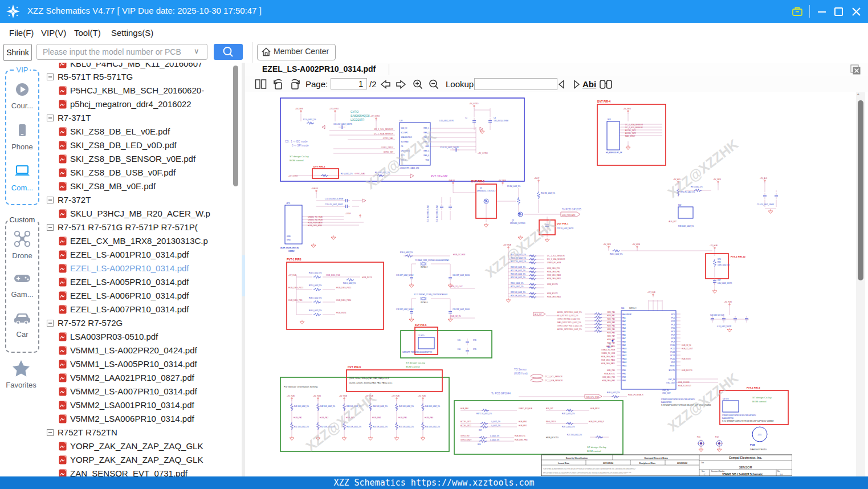 The height and width of the screenshot is (489, 868). I want to click on search-button, so click(228, 52).